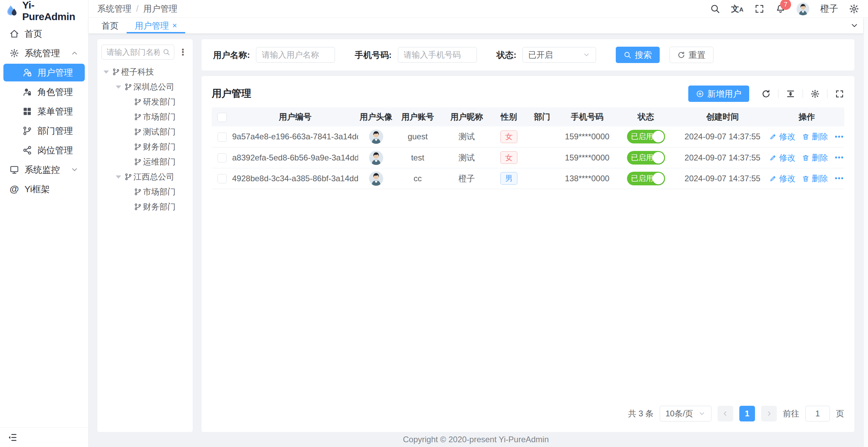  I want to click on goto-page-input, so click(818, 414).